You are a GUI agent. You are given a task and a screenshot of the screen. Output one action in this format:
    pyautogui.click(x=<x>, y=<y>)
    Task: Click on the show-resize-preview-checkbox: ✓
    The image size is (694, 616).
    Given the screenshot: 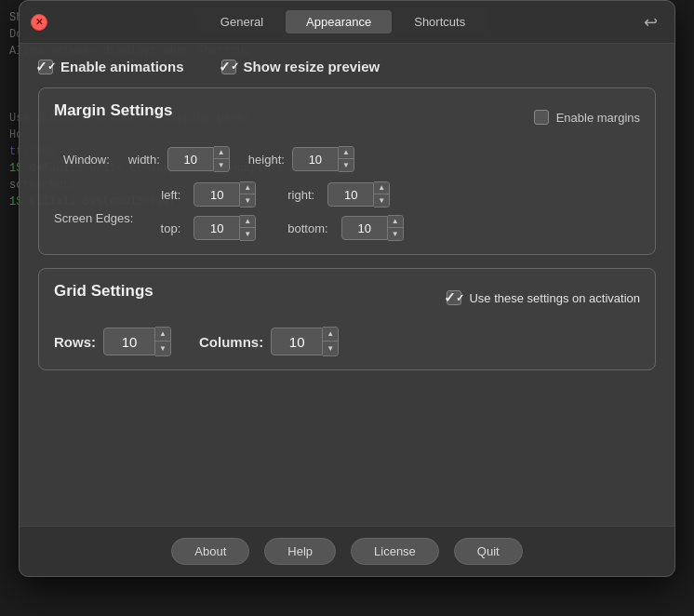 What is the action you would take?
    pyautogui.click(x=229, y=67)
    